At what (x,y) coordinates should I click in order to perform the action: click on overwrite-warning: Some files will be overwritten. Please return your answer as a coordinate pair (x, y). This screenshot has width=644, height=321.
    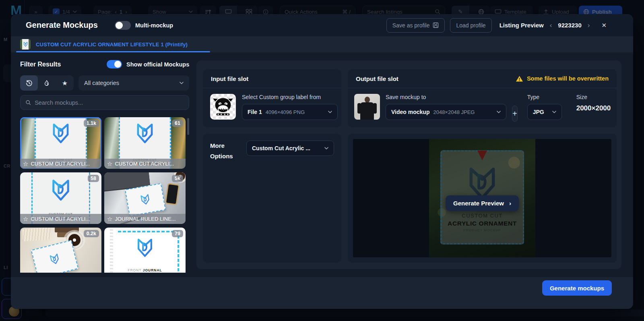
    Looking at the image, I should click on (562, 79).